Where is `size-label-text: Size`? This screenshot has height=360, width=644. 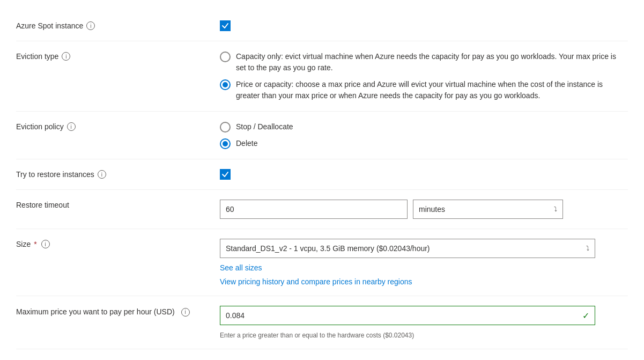
size-label-text: Size is located at coordinates (24, 244).